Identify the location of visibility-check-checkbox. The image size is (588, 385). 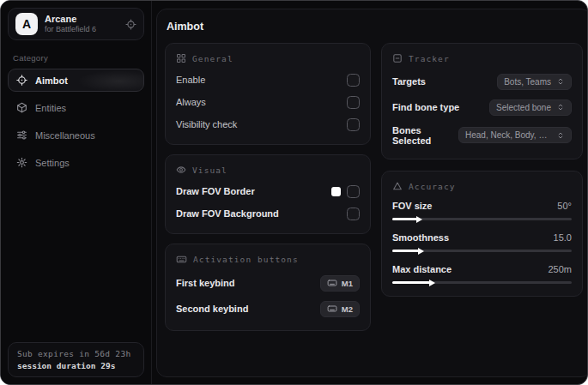
(354, 125).